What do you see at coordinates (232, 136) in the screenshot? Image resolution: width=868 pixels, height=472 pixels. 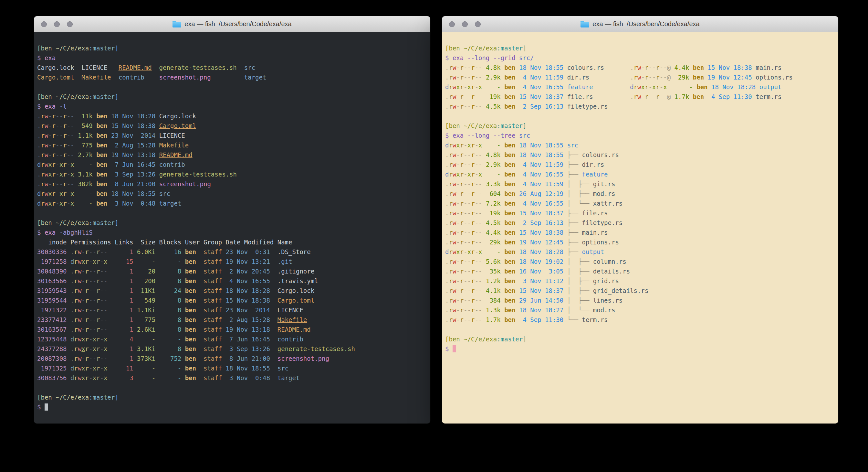 I see `terminal-line: .rw-r--r-- 1.1k ben 23 Nov 2014 LICENCE` at bounding box center [232, 136].